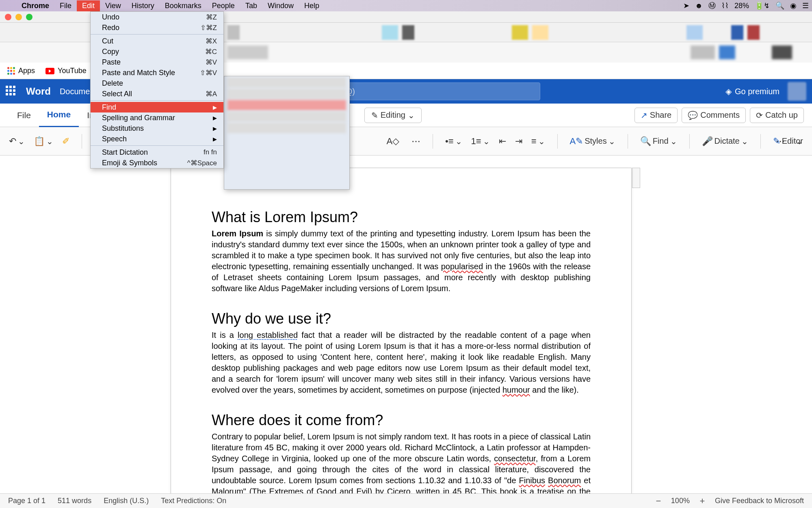 This screenshot has width=812, height=508. I want to click on avatar, so click(797, 91).